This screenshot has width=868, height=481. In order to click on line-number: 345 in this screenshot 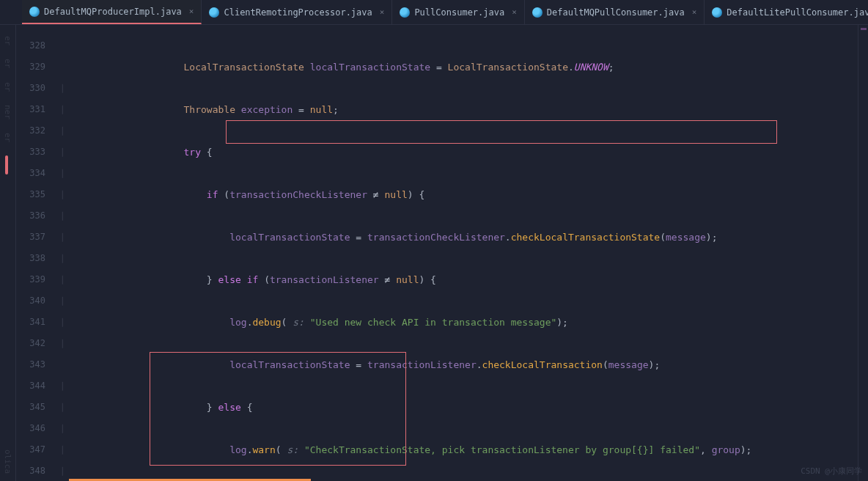, I will do `click(31, 408)`.